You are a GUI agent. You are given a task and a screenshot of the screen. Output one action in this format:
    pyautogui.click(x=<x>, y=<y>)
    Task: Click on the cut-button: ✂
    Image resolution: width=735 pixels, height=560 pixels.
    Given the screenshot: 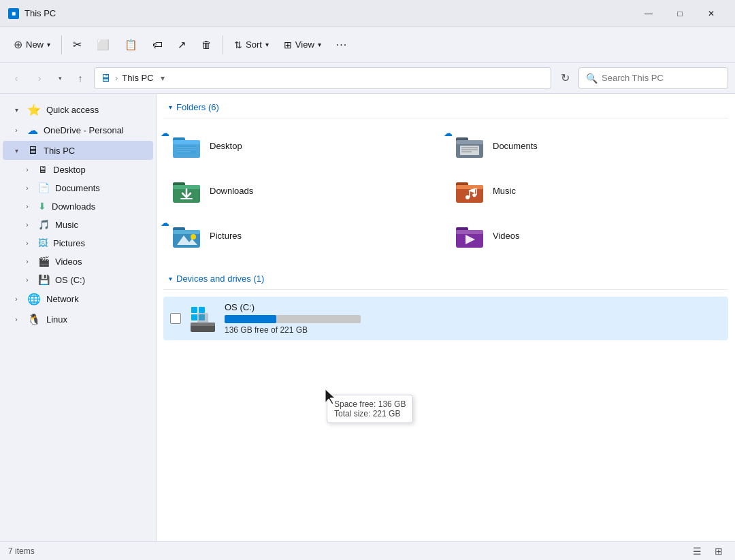 What is the action you would take?
    pyautogui.click(x=78, y=45)
    